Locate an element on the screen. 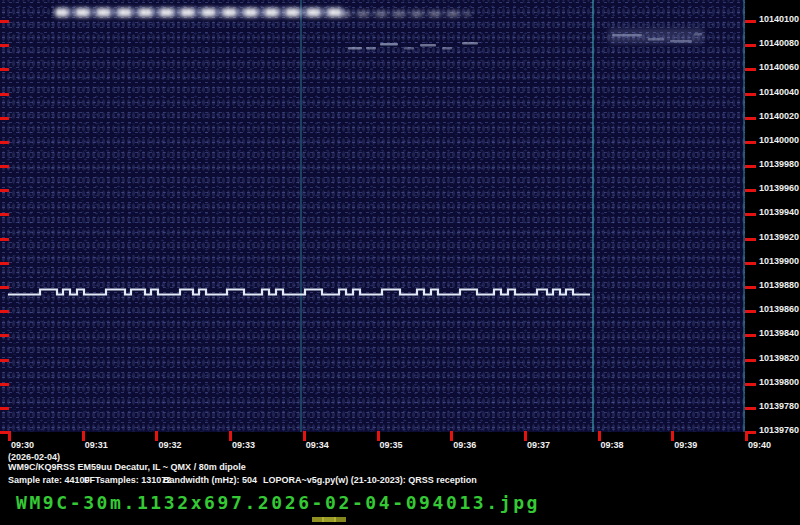 The height and width of the screenshot is (525, 800). freq-tick-label: 10139880 is located at coordinates (779, 285).